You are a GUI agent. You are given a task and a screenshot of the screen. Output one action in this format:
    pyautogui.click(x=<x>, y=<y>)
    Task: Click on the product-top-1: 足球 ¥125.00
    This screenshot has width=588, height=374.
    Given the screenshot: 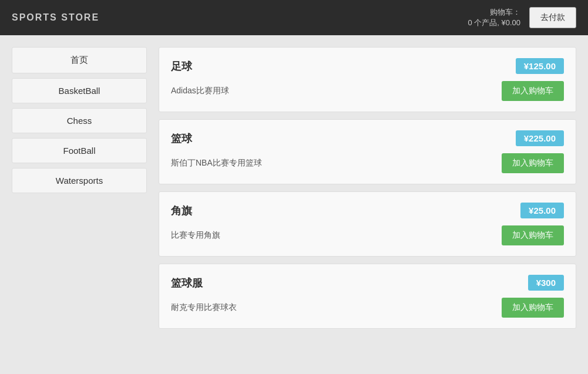 What is the action you would take?
    pyautogui.click(x=368, y=66)
    